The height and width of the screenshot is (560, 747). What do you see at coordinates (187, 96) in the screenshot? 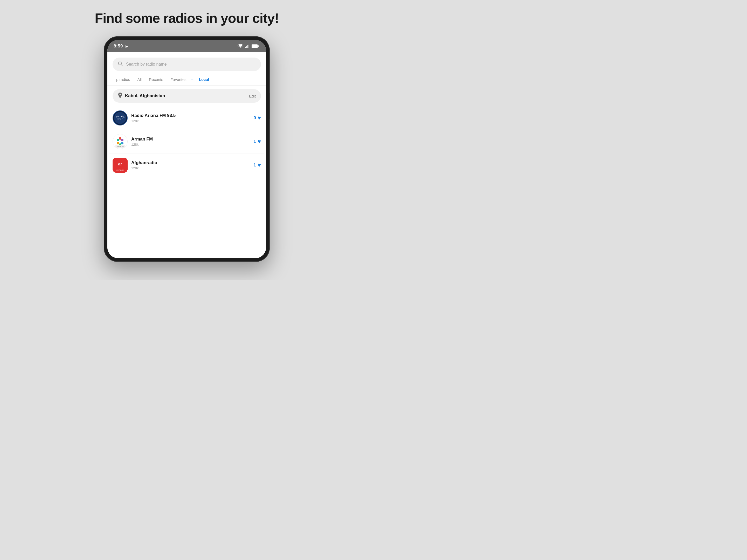
I see `location-bar: Kabul, Afghanistan Edit` at bounding box center [187, 96].